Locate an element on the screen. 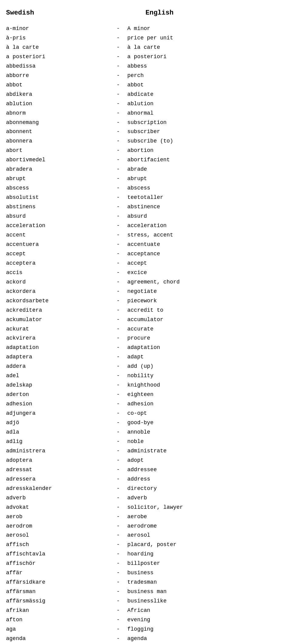 The width and height of the screenshot is (291, 644). english-translation: a posteriori is located at coordinates (206, 57).